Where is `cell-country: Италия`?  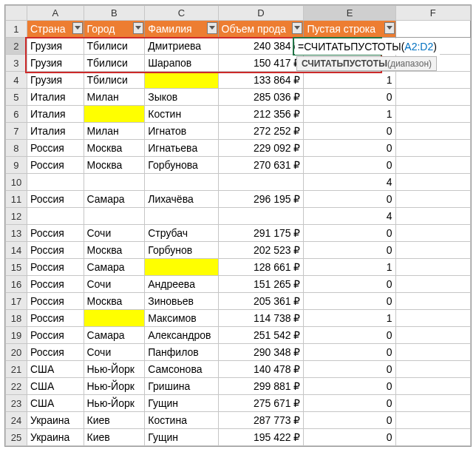 cell-country: Италия is located at coordinates (55, 98).